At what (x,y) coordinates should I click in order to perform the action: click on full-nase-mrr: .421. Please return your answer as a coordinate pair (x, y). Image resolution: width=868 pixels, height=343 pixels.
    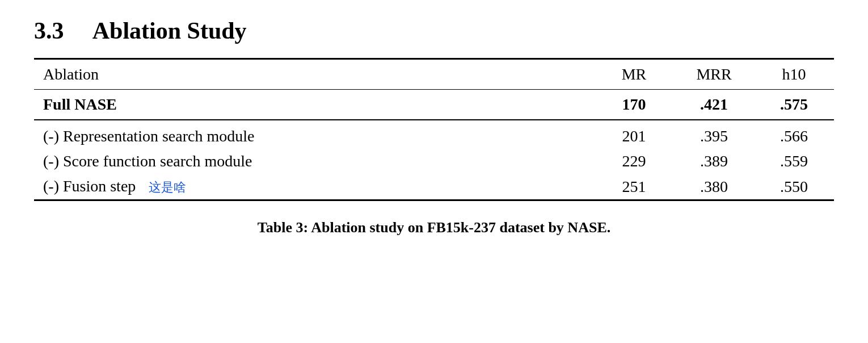
    Looking at the image, I should click on (714, 105).